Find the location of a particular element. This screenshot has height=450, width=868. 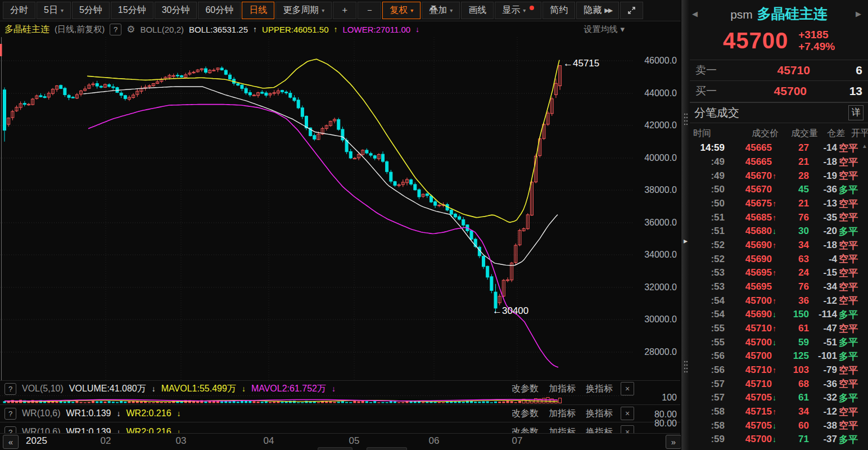

chart-header: 多晶硅主连 (日线,前复权) ? ⚙ BOLL(20,2) BOLL:36531… is located at coordinates (341, 29).